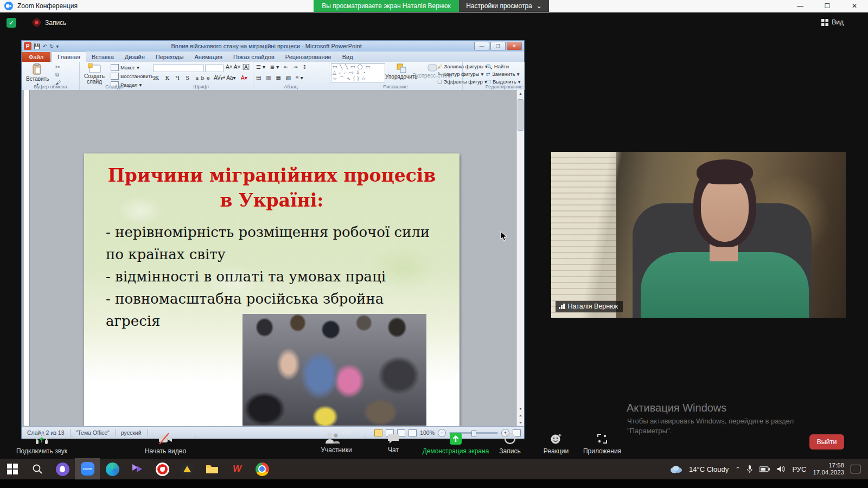  I want to click on viewing-banner: Вы просматриваете экран Наталія Вернюк, so click(386, 6).